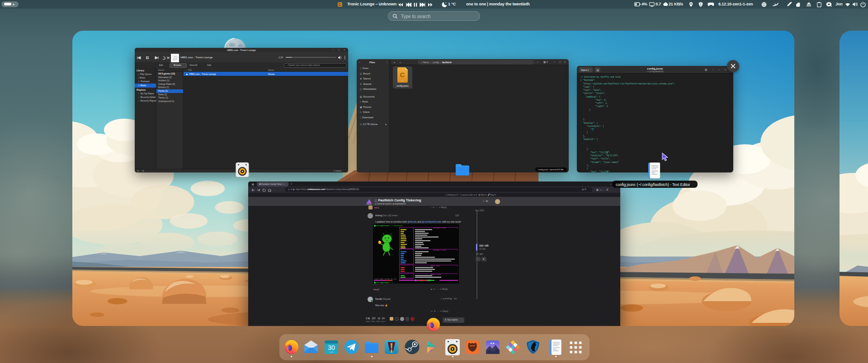 The image size is (868, 363). Describe the element at coordinates (435, 266) in the screenshot. I see `svg-text: disk info` at that location.